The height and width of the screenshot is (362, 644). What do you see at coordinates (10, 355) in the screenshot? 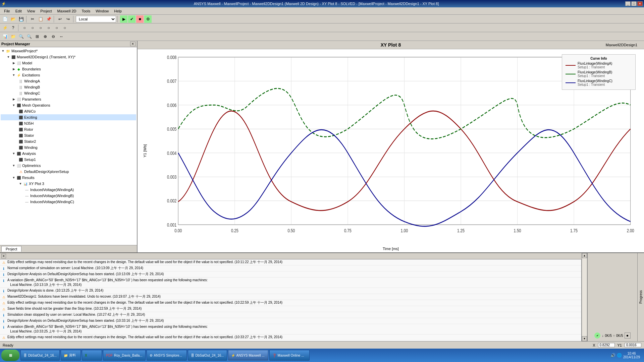
I see `start-button: ⊞` at bounding box center [10, 355].